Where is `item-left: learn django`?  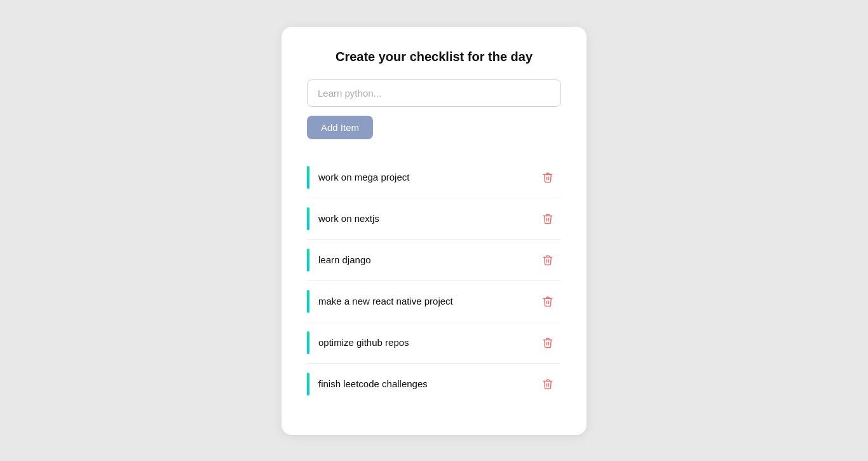
item-left: learn django is located at coordinates (339, 260).